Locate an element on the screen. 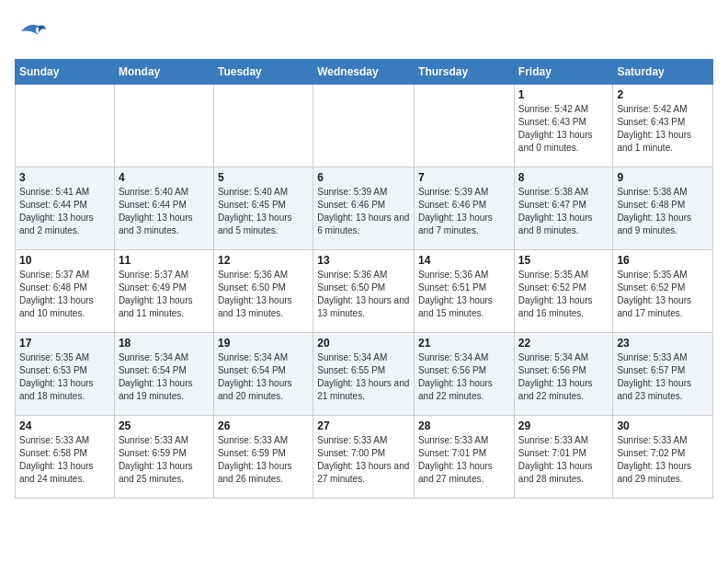 The width and height of the screenshot is (728, 563). calendar-week-3: 10Sunrise: 5:37 AMSunset: 6:48 PMDayligh… is located at coordinates (364, 292).